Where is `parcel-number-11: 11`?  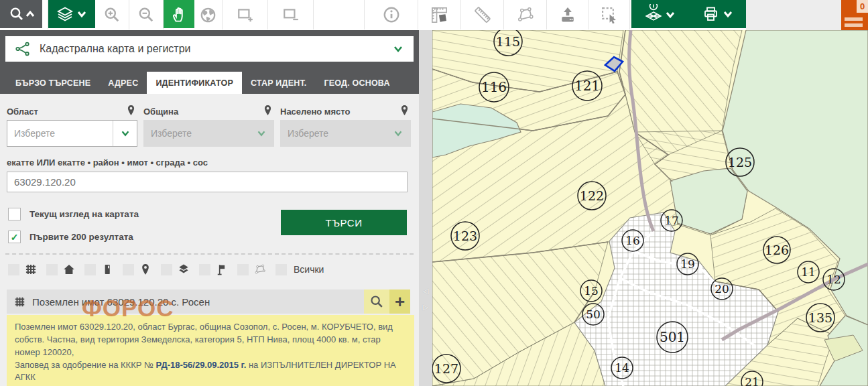 parcel-number-11: 11 is located at coordinates (808, 272).